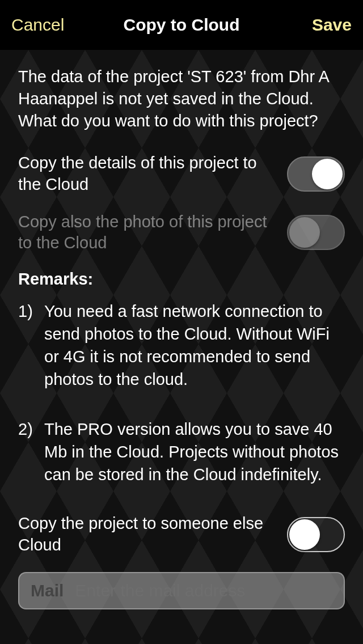  What do you see at coordinates (37, 25) in the screenshot?
I see `cancel-button: Cancel` at bounding box center [37, 25].